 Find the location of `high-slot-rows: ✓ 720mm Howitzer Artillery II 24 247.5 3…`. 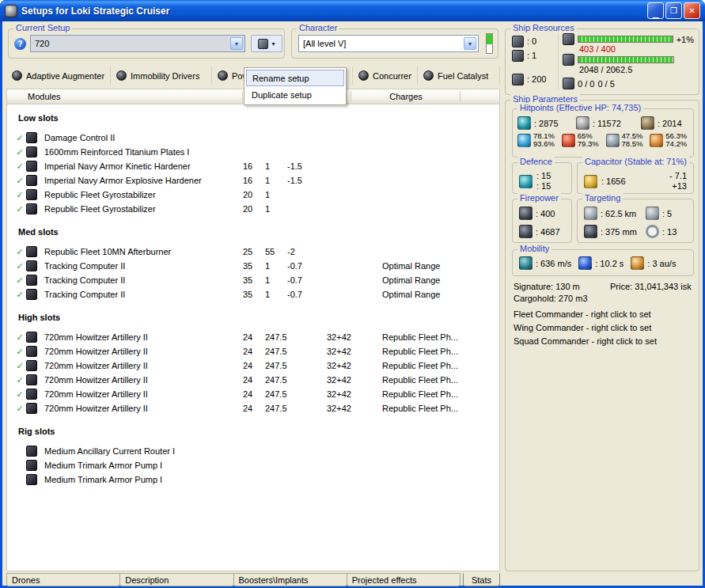

high-slot-rows: ✓ 720mm Howitzer Artillery II 24 247.5 3… is located at coordinates (253, 373).